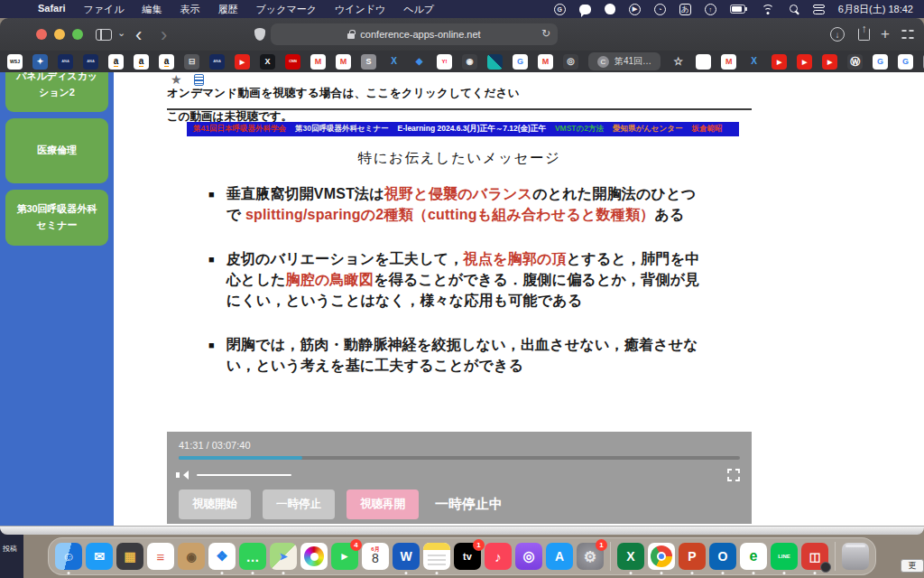  What do you see at coordinates (184, 475) in the screenshot?
I see `volume-icon` at bounding box center [184, 475].